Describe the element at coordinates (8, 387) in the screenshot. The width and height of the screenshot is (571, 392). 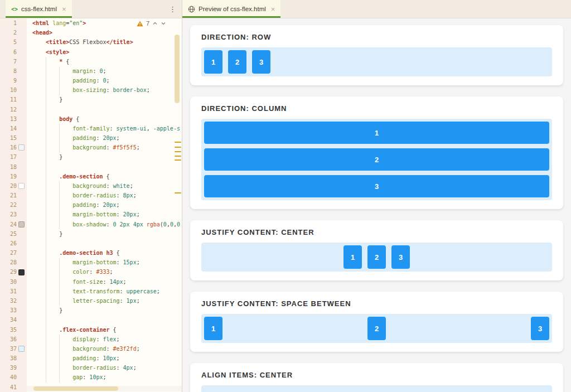
I see `line-number: 41` at that location.